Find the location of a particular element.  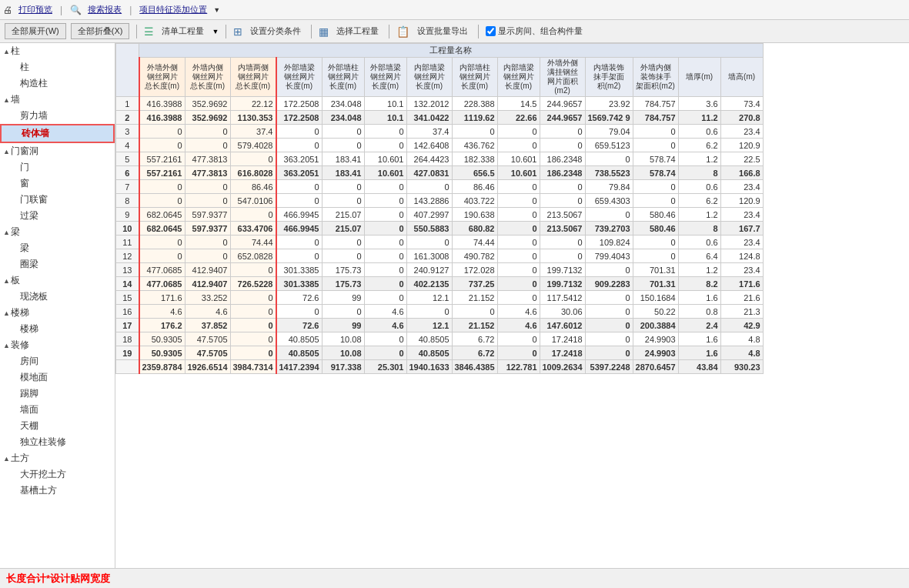

sidebar-item-xianzhuban: 现浇板 is located at coordinates (57, 297).